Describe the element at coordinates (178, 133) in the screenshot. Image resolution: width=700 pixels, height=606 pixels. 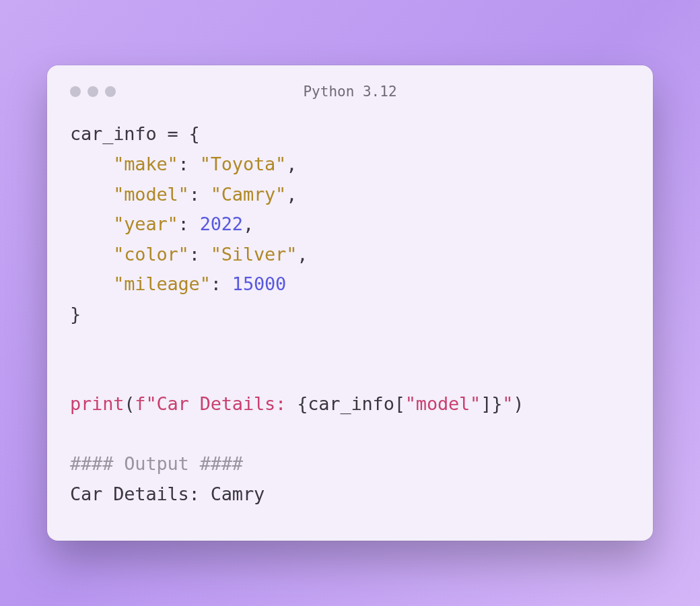
I see `code-token-punct: = {` at that location.